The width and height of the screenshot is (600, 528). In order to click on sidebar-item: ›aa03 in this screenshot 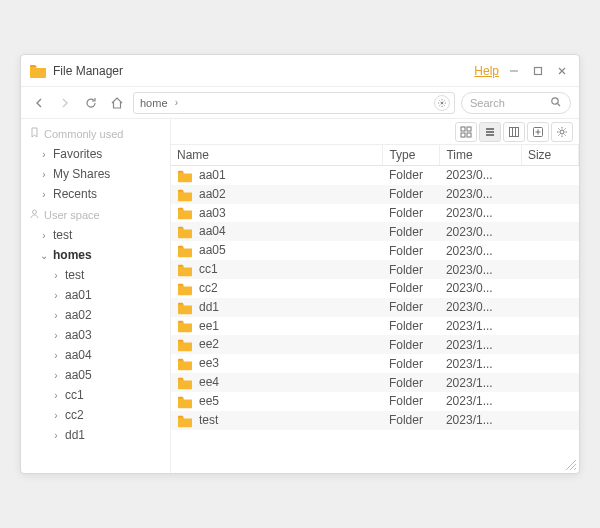, I will do `click(96, 335)`.